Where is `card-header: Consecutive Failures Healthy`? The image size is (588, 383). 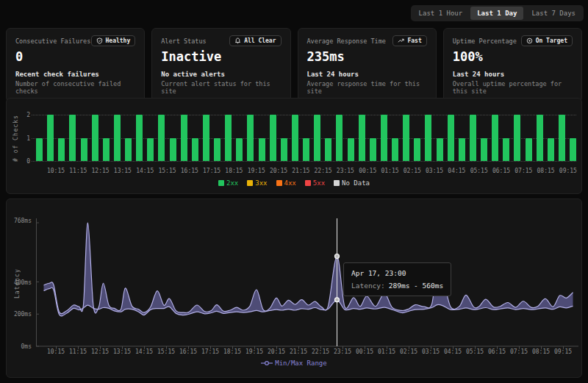 card-header: Consecutive Failures Healthy is located at coordinates (75, 41).